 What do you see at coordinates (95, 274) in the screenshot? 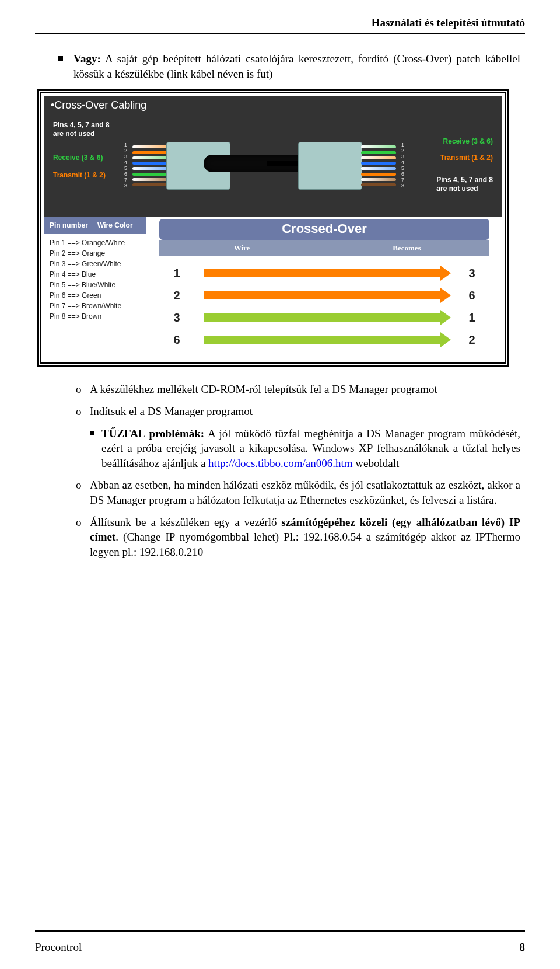
I see `pin-row: Pin 4 ==> Blue` at bounding box center [95, 274].